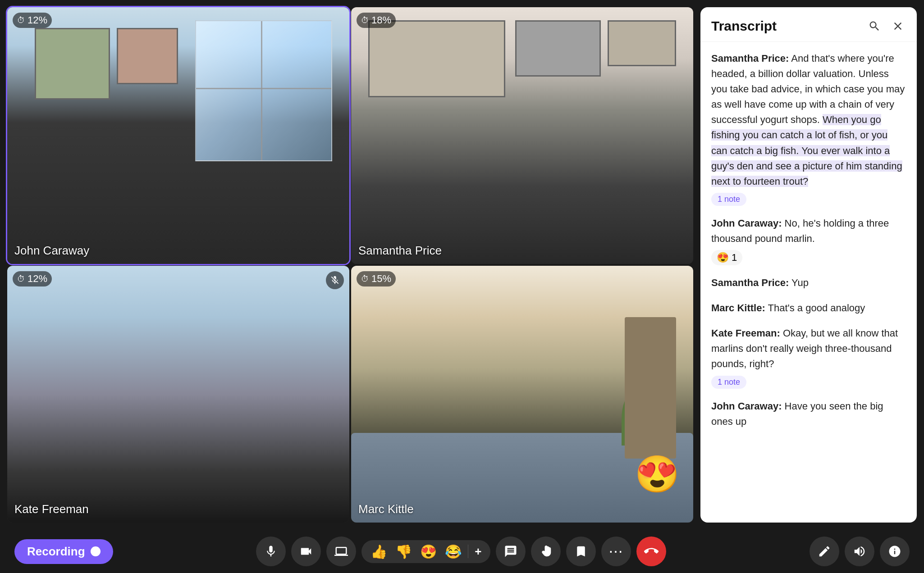 The width and height of the screenshot is (924, 573). What do you see at coordinates (335, 280) in the screenshot?
I see `mute-icon` at bounding box center [335, 280].